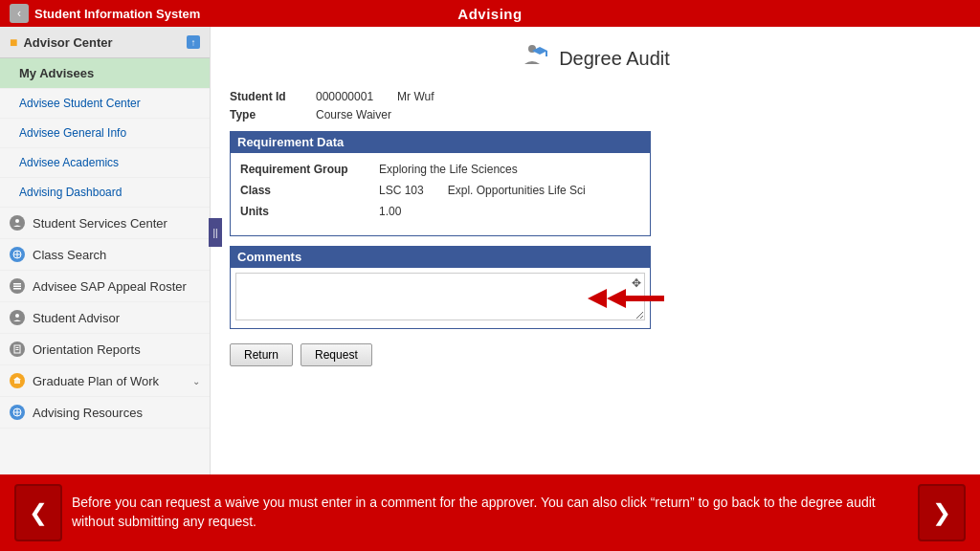 This screenshot has height=551, width=980. What do you see at coordinates (440, 298) in the screenshot?
I see `comments-body: ✥` at bounding box center [440, 298].